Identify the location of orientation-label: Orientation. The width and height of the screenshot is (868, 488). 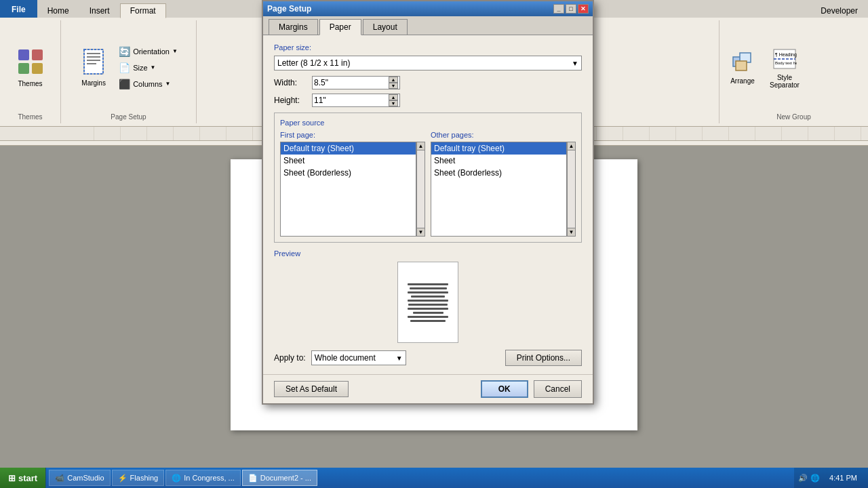
(151, 52).